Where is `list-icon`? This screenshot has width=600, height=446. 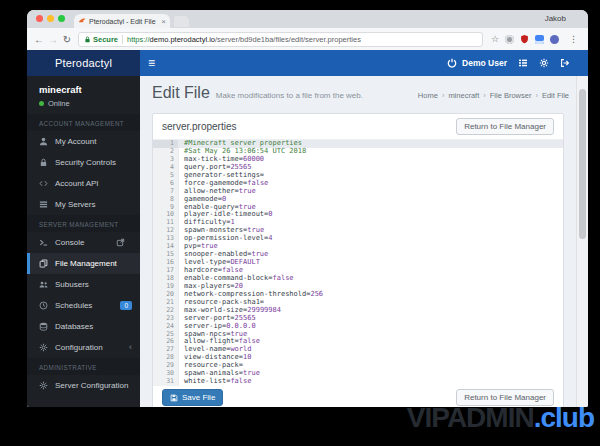
list-icon is located at coordinates (44, 204).